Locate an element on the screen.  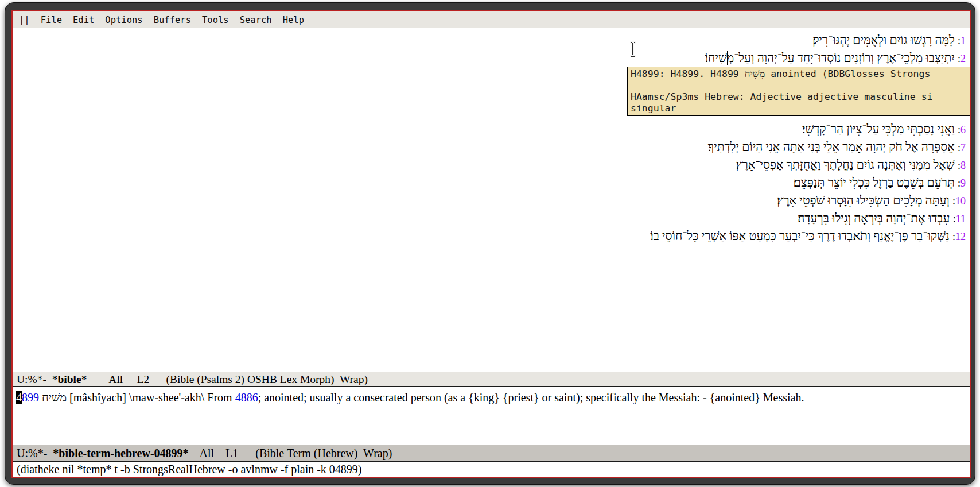
menu-item-help: Help is located at coordinates (294, 20).